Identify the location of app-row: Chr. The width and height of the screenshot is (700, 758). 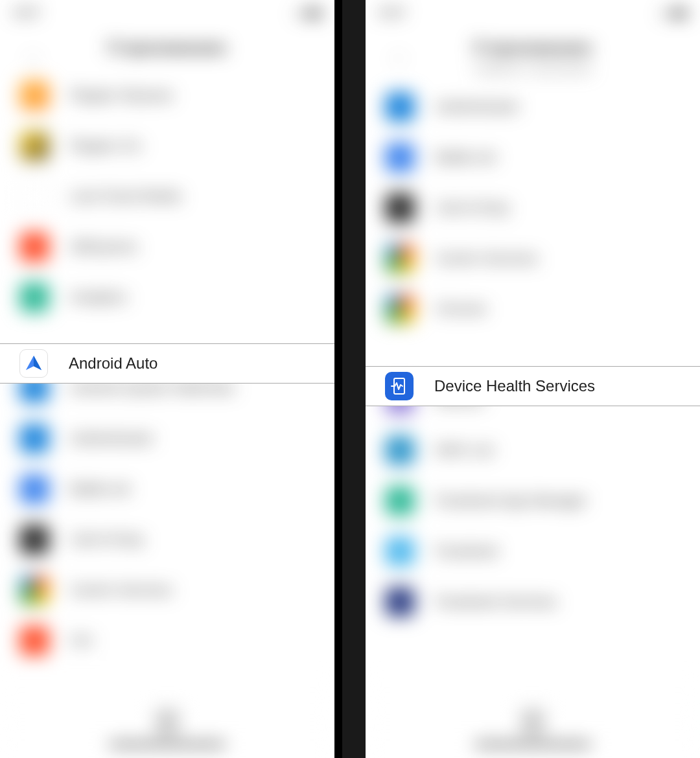
(167, 641).